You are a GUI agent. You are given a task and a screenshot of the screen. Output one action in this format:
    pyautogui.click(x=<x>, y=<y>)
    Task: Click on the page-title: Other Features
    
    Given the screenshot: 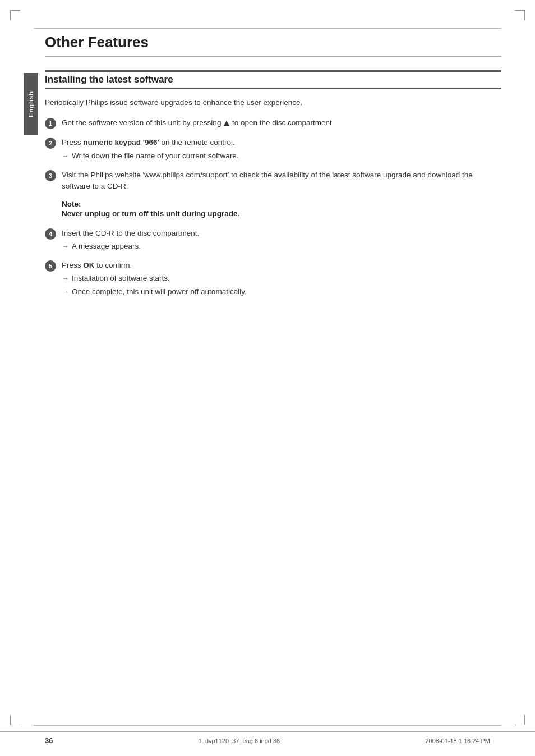 What is the action you would take?
    pyautogui.click(x=273, y=45)
    